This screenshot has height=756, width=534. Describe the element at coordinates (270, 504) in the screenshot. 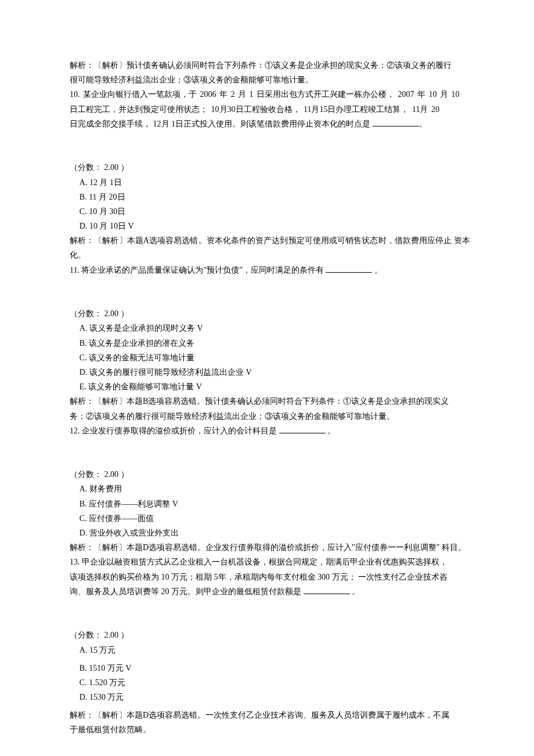

I see `q12-option-b: B. 应付债券——利息调整 V` at that location.